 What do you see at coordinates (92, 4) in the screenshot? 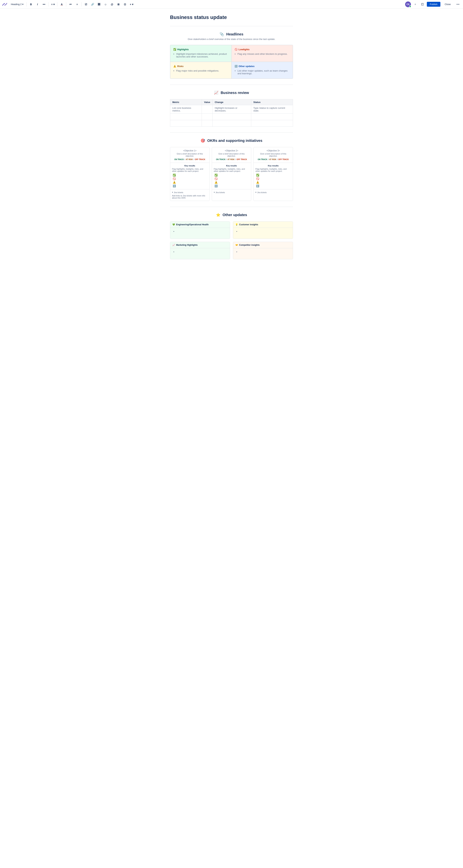
I see `link-button: 🔗` at bounding box center [92, 4].